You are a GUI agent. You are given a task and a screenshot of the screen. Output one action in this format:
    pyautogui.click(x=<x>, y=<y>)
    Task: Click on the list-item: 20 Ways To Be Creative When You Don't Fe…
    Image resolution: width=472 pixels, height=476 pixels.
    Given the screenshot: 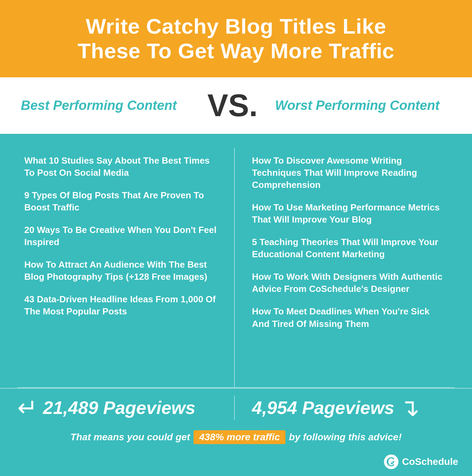 What is the action you would take?
    pyautogui.click(x=122, y=236)
    